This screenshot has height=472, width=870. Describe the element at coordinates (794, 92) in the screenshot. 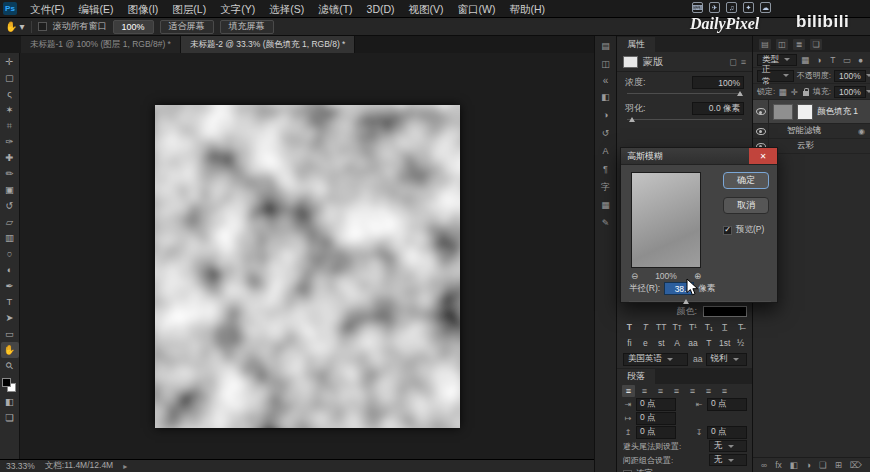

I see `lock-position-icon: ✛` at that location.